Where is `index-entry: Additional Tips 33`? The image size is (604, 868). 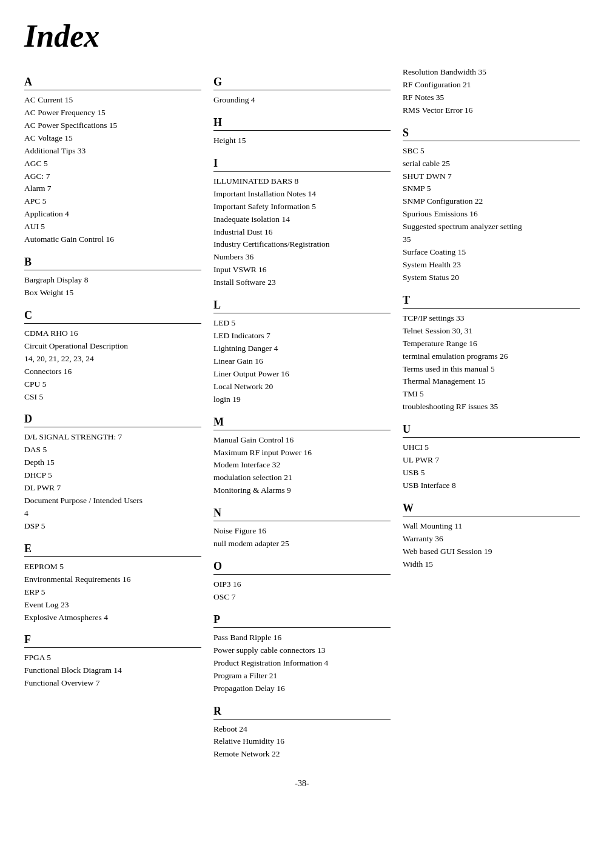
index-entry: Additional Tips 33 is located at coordinates (113, 152).